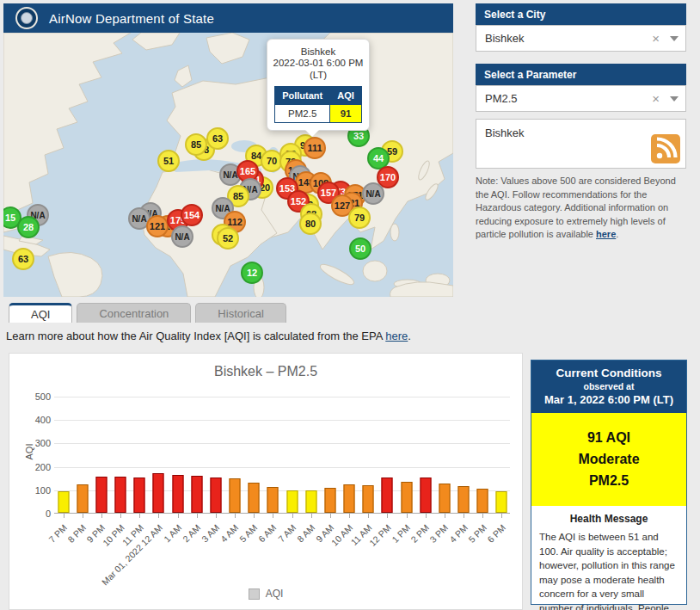 This screenshot has height=610, width=700. Describe the element at coordinates (368, 499) in the screenshot. I see `bar-11-am` at that location.